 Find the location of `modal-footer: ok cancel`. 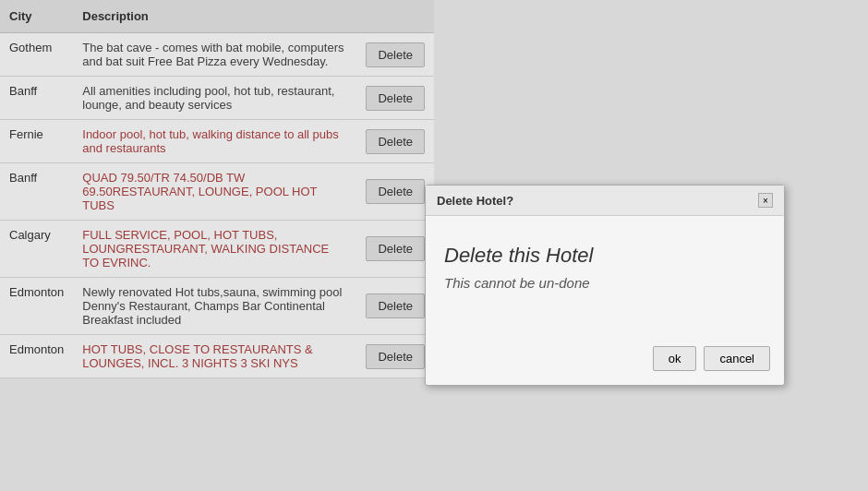

modal-footer: ok cancel is located at coordinates (605, 361).